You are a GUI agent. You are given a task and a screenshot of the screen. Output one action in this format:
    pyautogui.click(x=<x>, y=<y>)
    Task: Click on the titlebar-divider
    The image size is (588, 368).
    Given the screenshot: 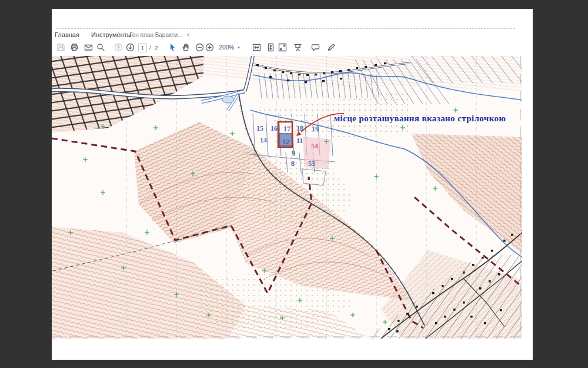 What is the action you would take?
    pyautogui.click(x=286, y=28)
    